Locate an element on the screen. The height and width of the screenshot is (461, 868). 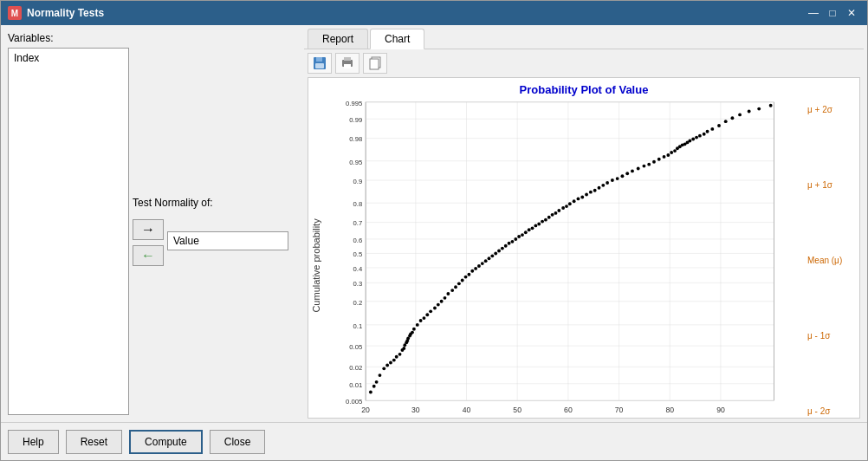
svg-text: 0.4 is located at coordinates (359, 269).